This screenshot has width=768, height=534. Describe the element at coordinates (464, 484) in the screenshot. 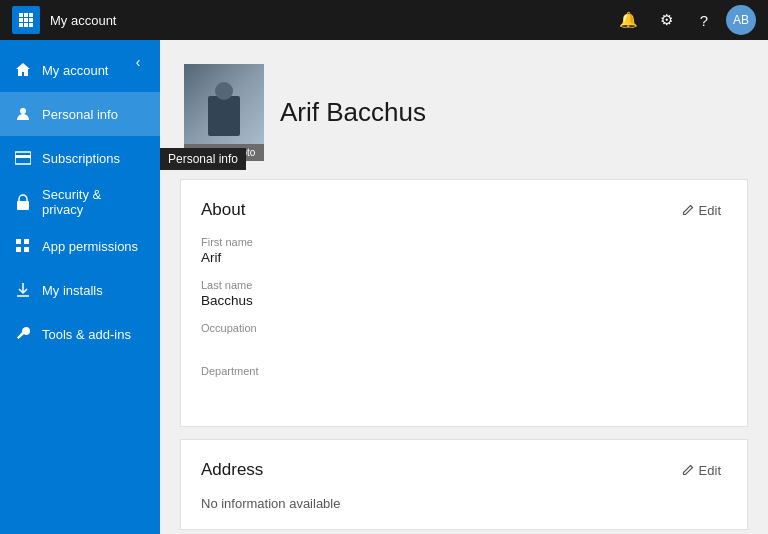

I see `address-card: Address Edit No information available` at that location.